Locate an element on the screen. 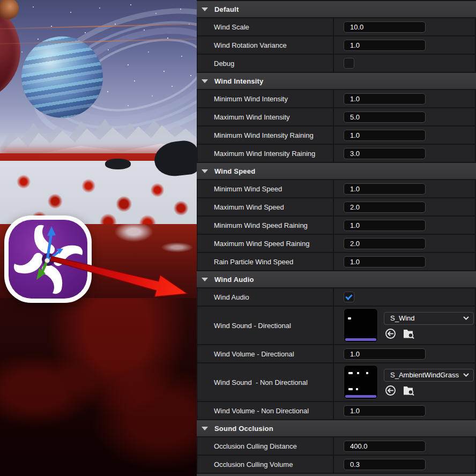 The width and height of the screenshot is (476, 476). property-row: Debug is located at coordinates (337, 63).